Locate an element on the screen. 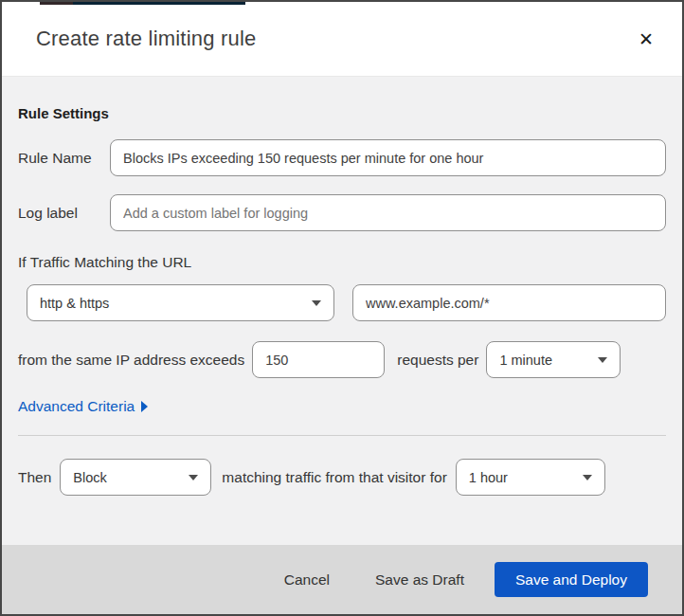 This screenshot has height=616, width=684. advanced-criteria-label: Advanced Criteria is located at coordinates (76, 407).